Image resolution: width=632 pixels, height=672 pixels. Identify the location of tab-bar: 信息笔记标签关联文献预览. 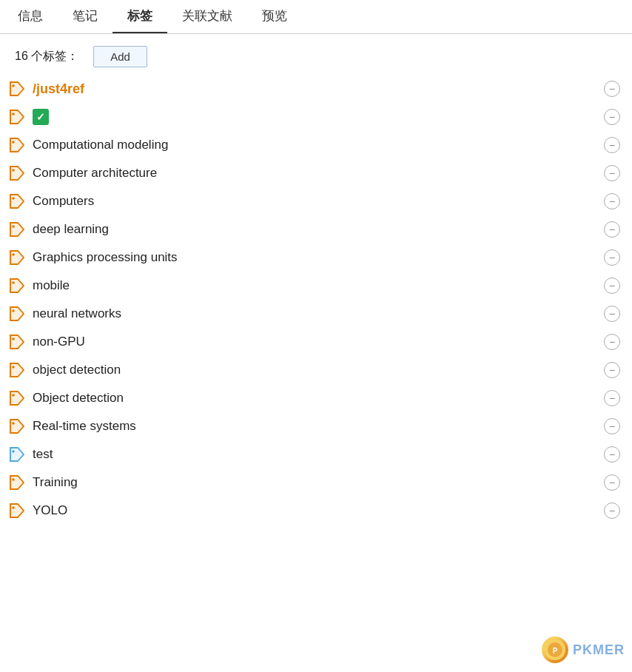
(316, 17).